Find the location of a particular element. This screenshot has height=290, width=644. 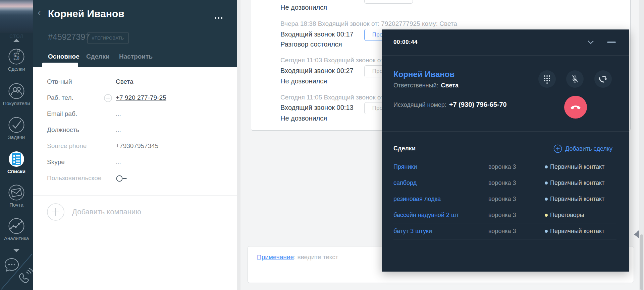

left-sidebar: СТОЛ S Сделки Покупатели Задачи is located at coordinates (16, 145).